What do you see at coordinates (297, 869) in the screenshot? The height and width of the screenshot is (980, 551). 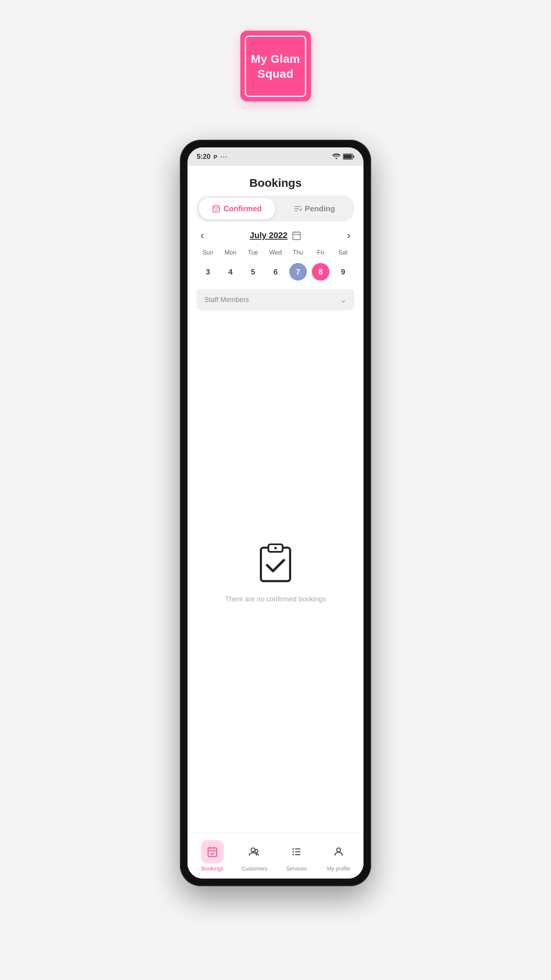 I see `services-nav-label: Services` at bounding box center [297, 869].